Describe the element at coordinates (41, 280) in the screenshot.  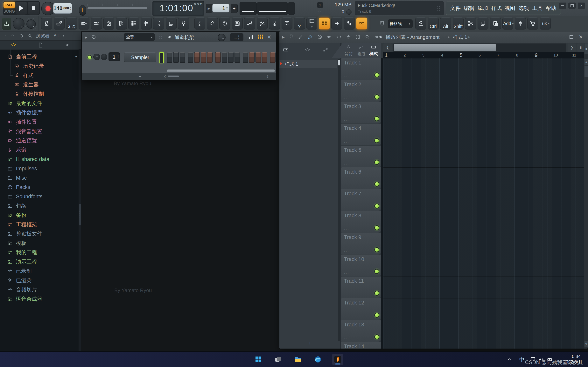
I see `browser-item: 已渲染 ▾` at that location.